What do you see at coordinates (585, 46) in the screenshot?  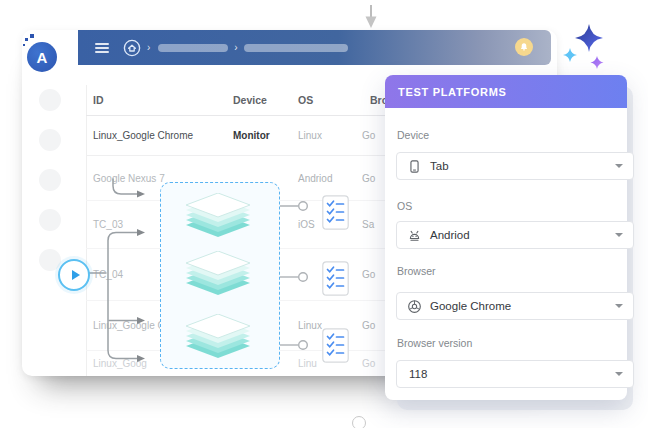 I see `sparkles-decoration` at bounding box center [585, 46].